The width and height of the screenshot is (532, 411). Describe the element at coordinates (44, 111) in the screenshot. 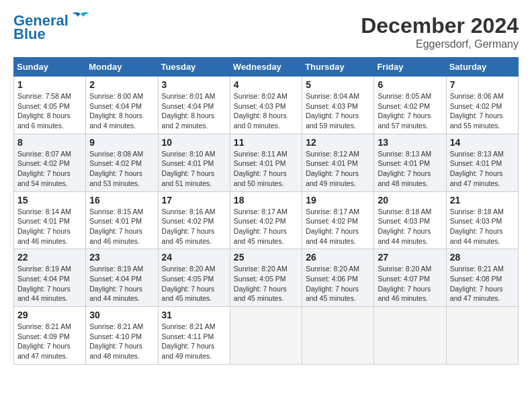

I see `day-detail: Sunrise: 7:58 AMSunset: 4:05 PMDaylight:…` at that location.